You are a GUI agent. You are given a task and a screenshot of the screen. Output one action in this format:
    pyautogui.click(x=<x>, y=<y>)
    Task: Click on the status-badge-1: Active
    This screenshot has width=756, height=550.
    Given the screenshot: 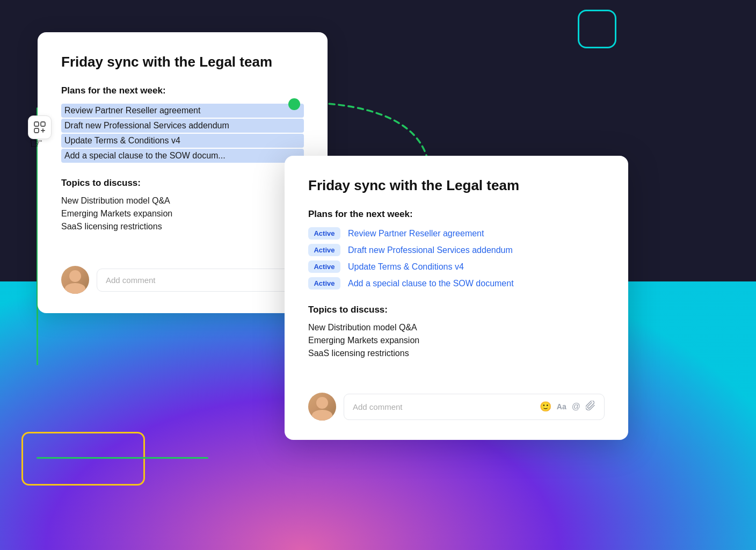 What is the action you would take?
    pyautogui.click(x=324, y=233)
    